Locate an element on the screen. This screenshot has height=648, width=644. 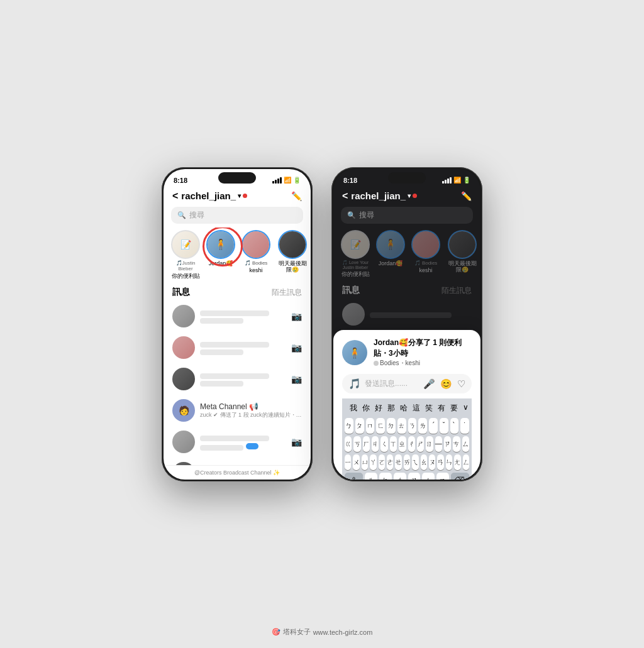
key-r: ㄖ is located at coordinates (429, 444).